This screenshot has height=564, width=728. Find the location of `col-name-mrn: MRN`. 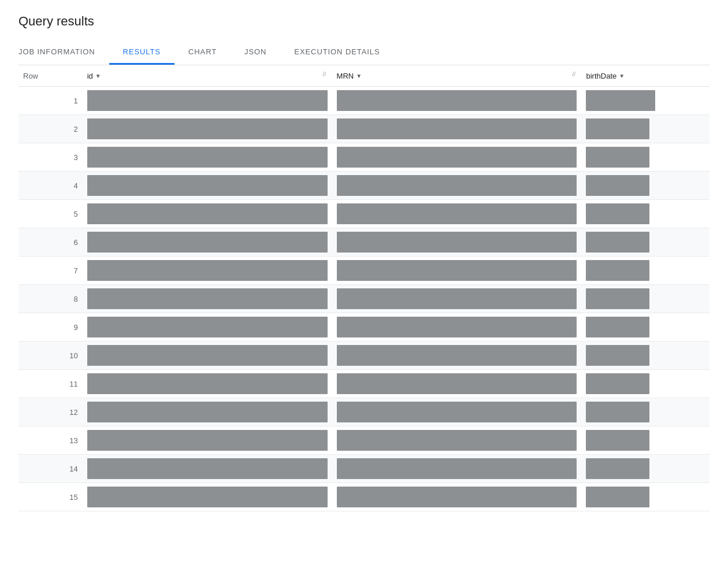

col-name-mrn: MRN is located at coordinates (346, 76).